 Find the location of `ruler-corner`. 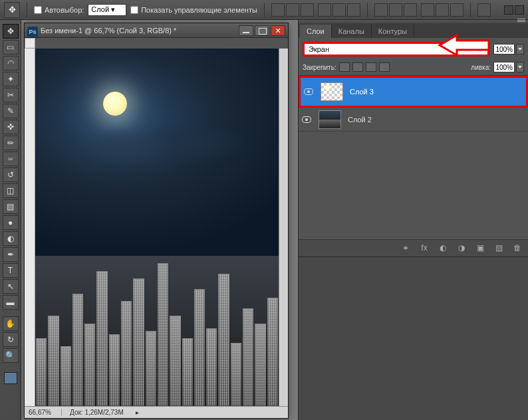

ruler-corner is located at coordinates (30, 43).